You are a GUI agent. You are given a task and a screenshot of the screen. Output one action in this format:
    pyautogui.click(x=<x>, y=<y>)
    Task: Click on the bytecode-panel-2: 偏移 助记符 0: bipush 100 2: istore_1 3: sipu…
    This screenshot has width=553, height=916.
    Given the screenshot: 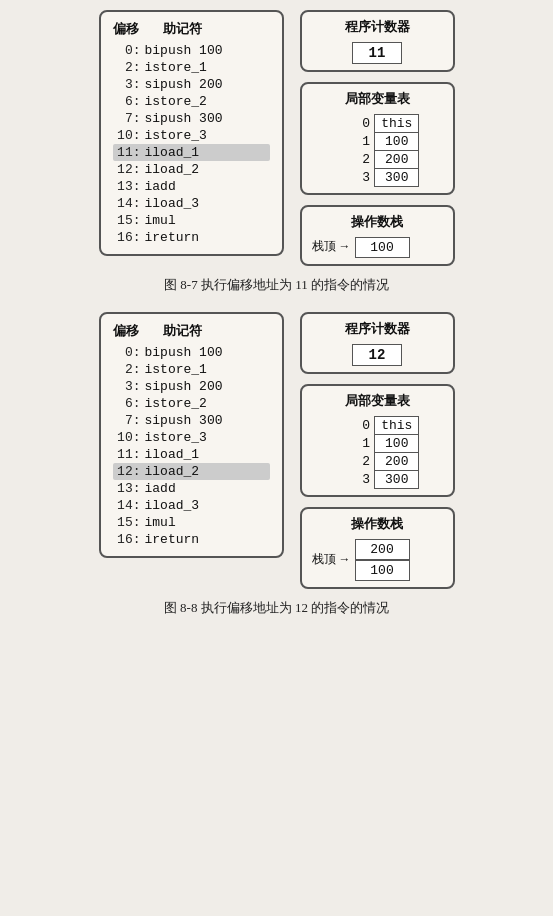 What is the action you would take?
    pyautogui.click(x=192, y=435)
    